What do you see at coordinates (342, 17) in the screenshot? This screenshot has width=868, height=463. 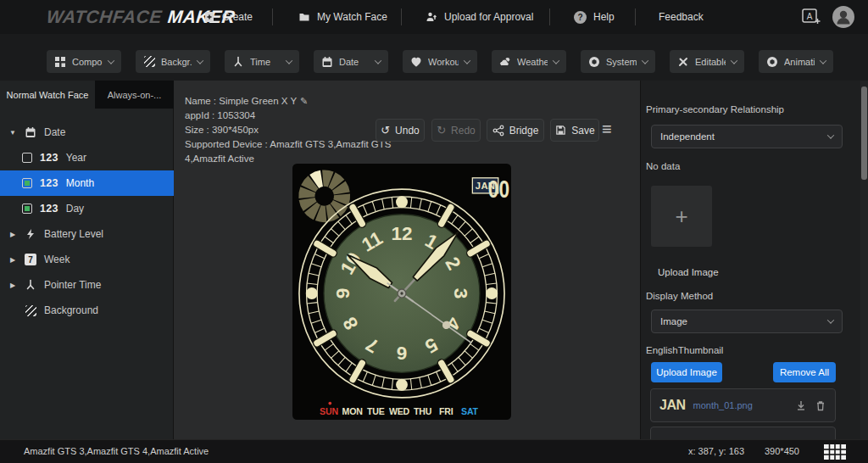 I see `my-watch-face-button: My Watch Face` at bounding box center [342, 17].